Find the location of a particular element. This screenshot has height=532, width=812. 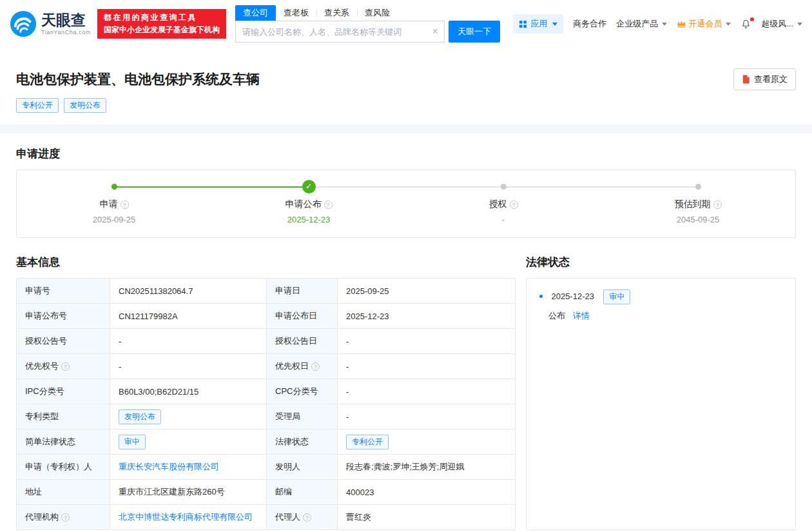

table-row: 申请公布号 CN121179982A 申请公布日 2025-12-23 is located at coordinates (266, 316).